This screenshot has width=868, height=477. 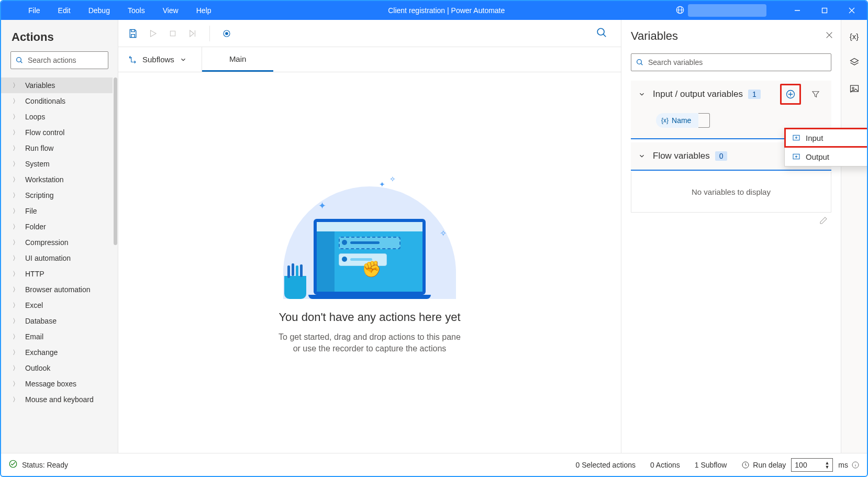 I want to click on status-text: Status: Ready, so click(x=45, y=465).